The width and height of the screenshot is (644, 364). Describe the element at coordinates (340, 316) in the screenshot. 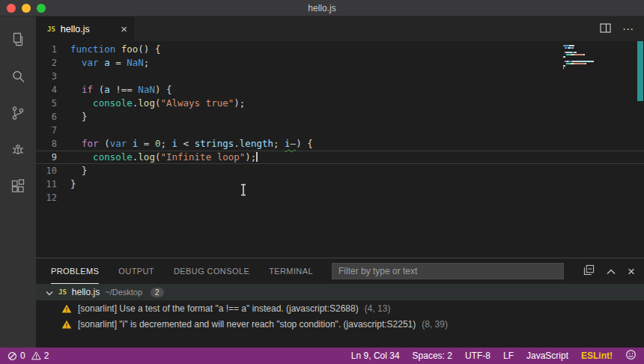

I see `problems-list: [sonarlint] Use a test of the format "a …` at that location.